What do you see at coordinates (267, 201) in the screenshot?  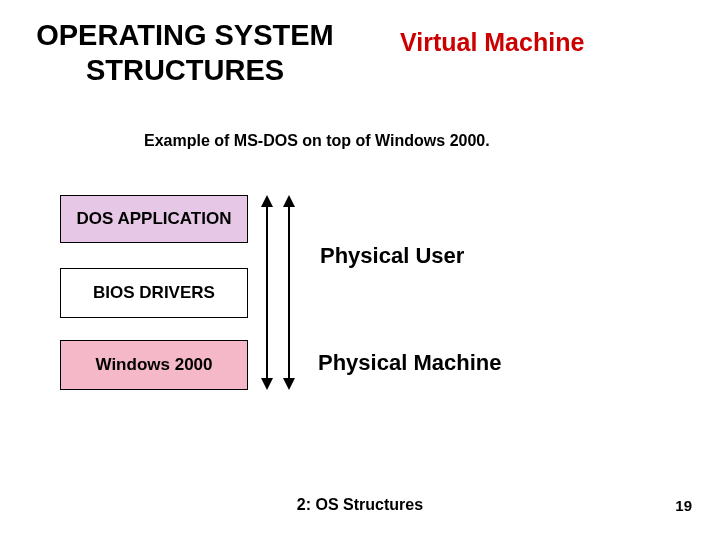 I see `arrow-inner-head-up` at bounding box center [267, 201].